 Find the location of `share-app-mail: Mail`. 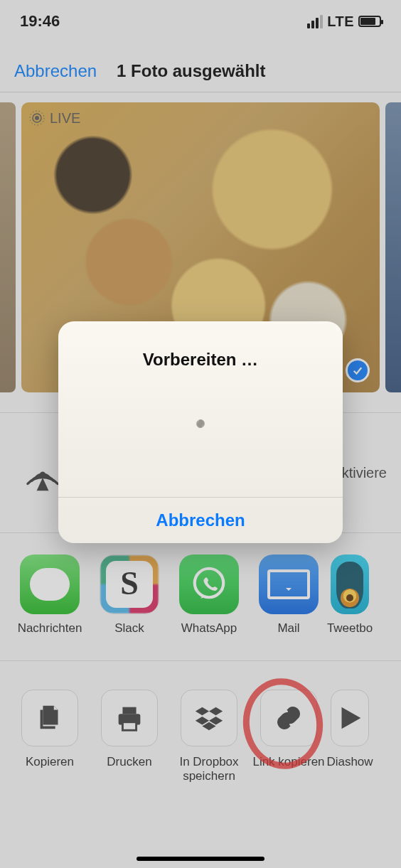

share-app-mail: Mail is located at coordinates (289, 595).